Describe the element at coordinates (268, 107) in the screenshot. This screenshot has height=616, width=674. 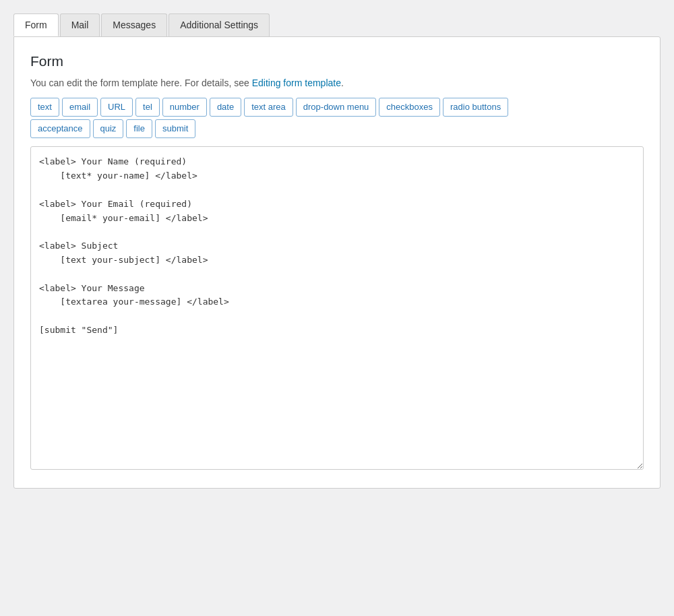
I see `btn-textarea: text area` at that location.